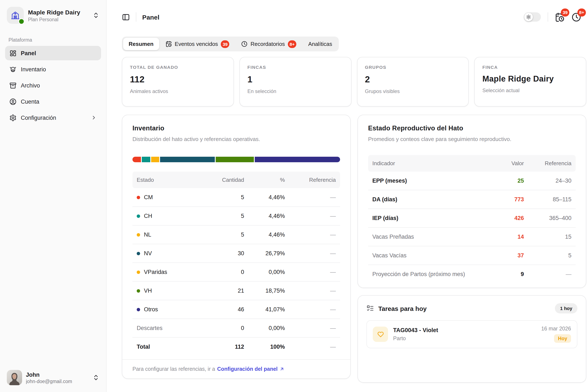 This screenshot has height=392, width=588. I want to click on tab-badge: 8+, so click(292, 44).